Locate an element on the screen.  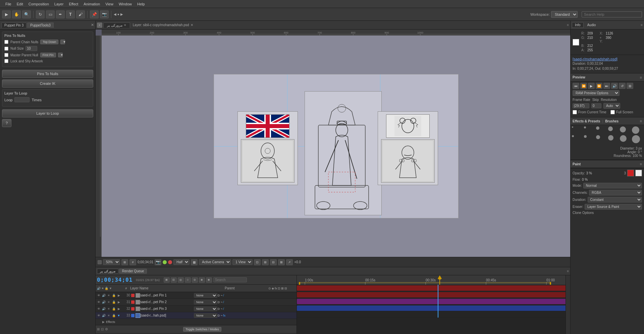
expand-btn-32: ▶ is located at coordinates (119, 309).